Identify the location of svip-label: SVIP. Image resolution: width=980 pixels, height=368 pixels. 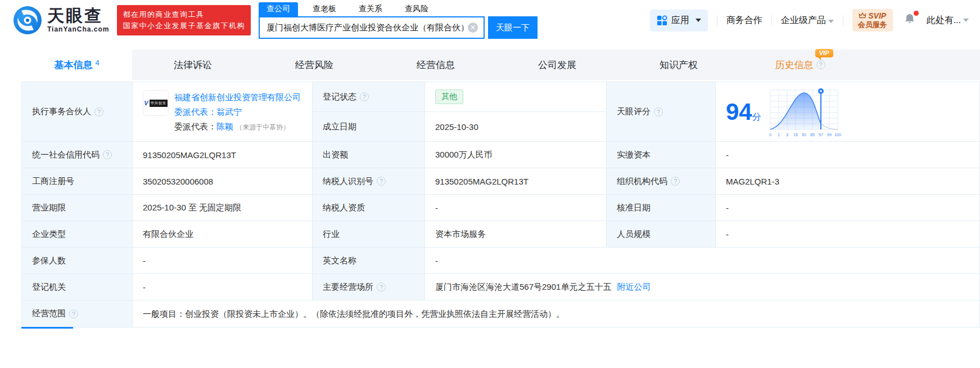
(877, 16).